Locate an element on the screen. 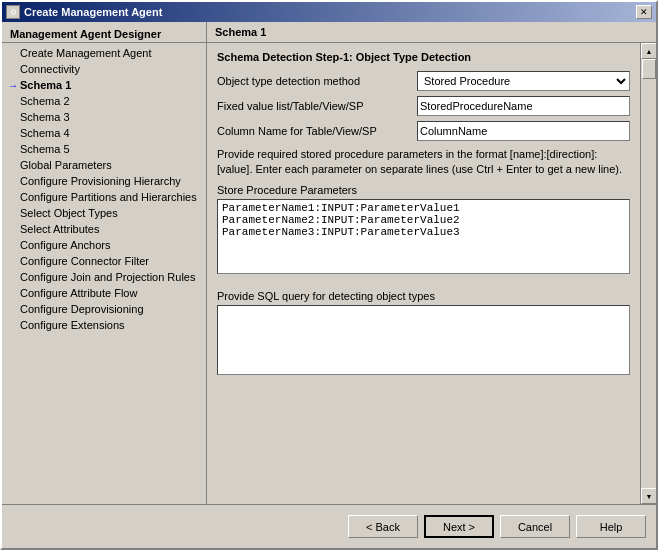 The height and width of the screenshot is (550, 658). main-scrollbar: ▲ ▼ is located at coordinates (648, 274).